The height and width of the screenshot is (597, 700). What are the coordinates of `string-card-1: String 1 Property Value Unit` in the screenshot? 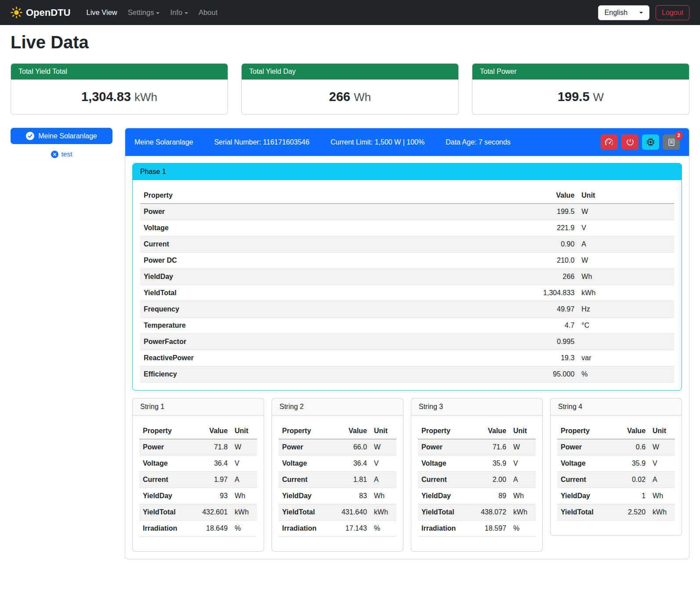 It's located at (198, 475).